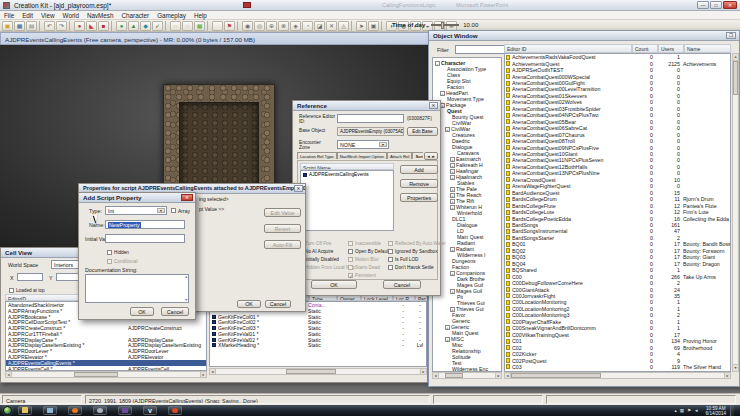 This screenshot has width=740, height=416. I want to click on taskbar-vlc-icon: V, so click(150, 410).